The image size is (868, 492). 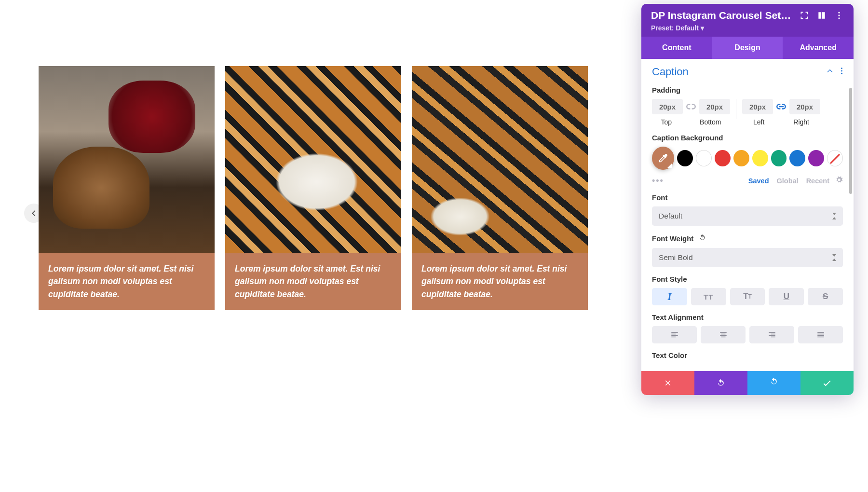 I want to click on columns-icon, so click(x=822, y=15).